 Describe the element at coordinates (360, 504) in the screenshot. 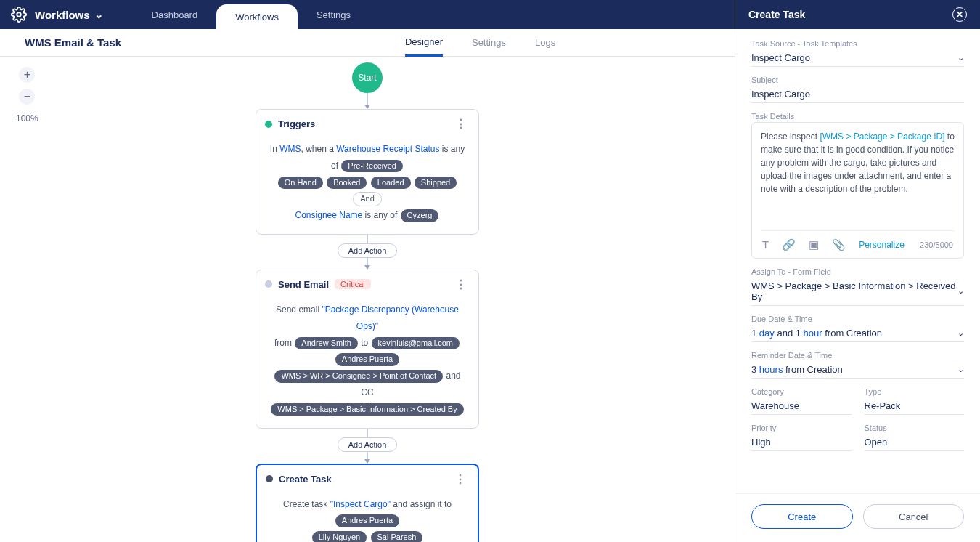

I see `task-name-link: "Inspect Cargo"` at that location.